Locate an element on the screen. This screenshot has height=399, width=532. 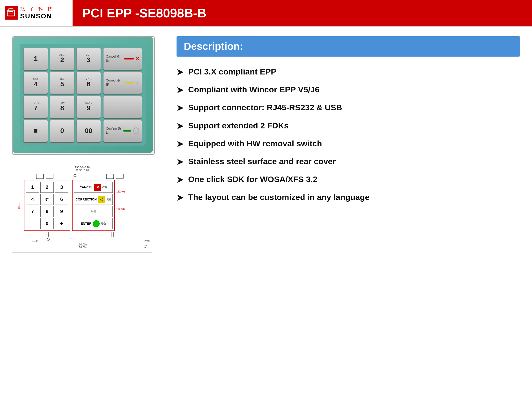
keypad-photo-outer: 1 ABC 2 DEF 3 GHI 4 is located at coordinates (83, 95).